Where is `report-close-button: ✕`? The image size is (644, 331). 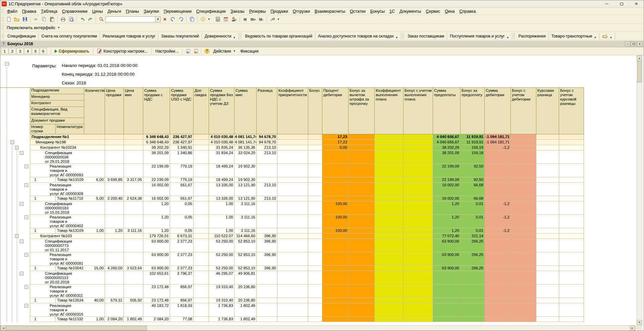
report-close-button: ✕ is located at coordinates (640, 44).